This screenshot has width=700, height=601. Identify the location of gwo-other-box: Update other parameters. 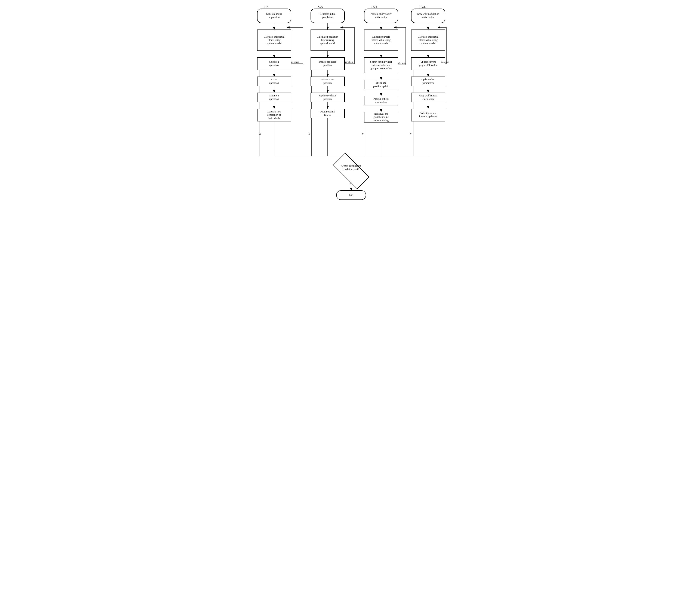
(428, 81).